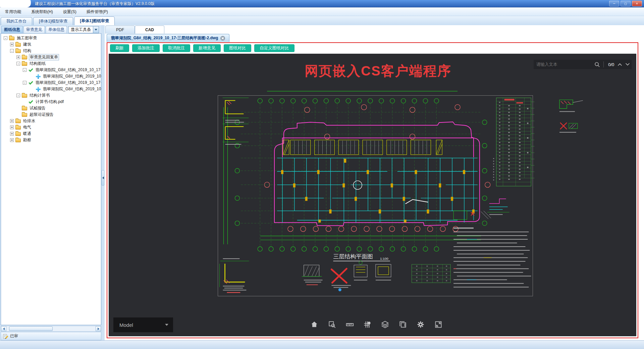 The width and height of the screenshot is (644, 349). Describe the element at coordinates (637, 3) in the screenshot. I see `close-button: ×` at that location.